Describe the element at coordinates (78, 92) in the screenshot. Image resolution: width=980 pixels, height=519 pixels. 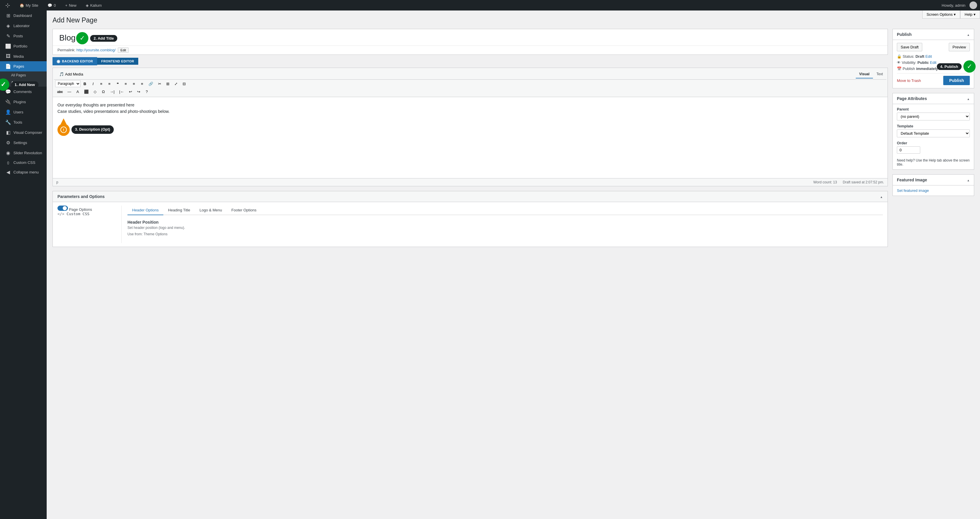
I see `text-color-button: A` at that location.